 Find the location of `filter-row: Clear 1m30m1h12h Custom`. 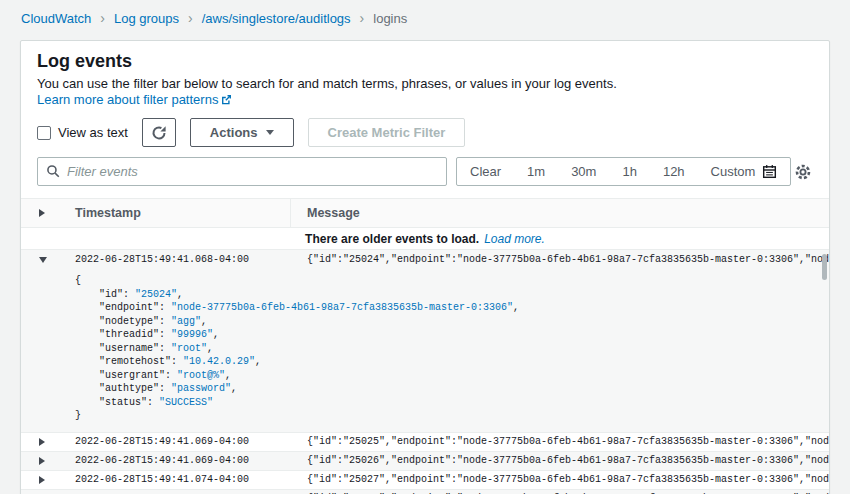

filter-row: Clear 1m30m1h12h Custom is located at coordinates (425, 172).